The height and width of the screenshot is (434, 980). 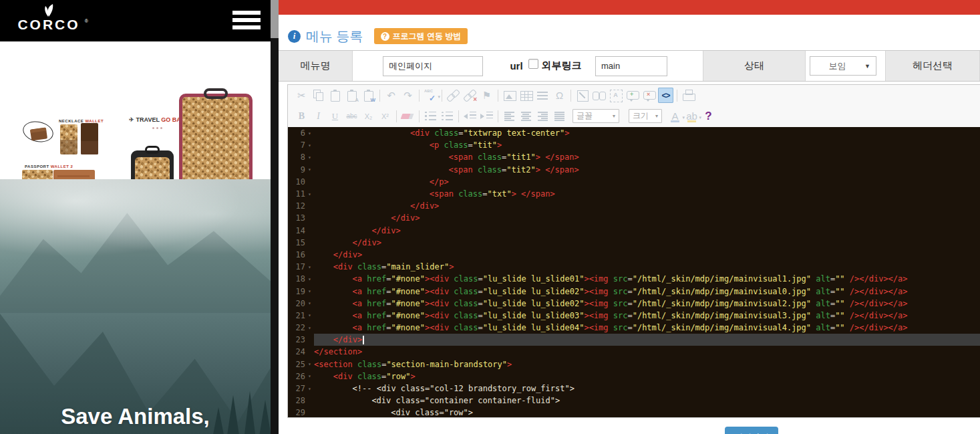 What do you see at coordinates (634, 328) in the screenshot?
I see `code-line: 22▾<a href="#none"><div class="lu_slide …` at bounding box center [634, 328].